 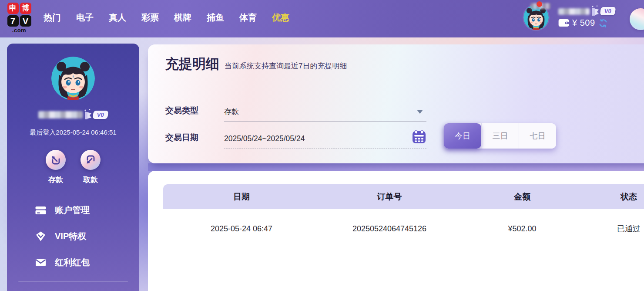 I want to click on logo-domain: .com, so click(x=19, y=30).